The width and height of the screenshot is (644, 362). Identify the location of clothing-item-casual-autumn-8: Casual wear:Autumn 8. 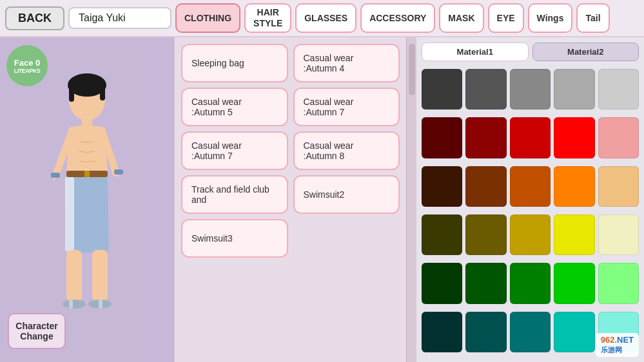
(347, 151).